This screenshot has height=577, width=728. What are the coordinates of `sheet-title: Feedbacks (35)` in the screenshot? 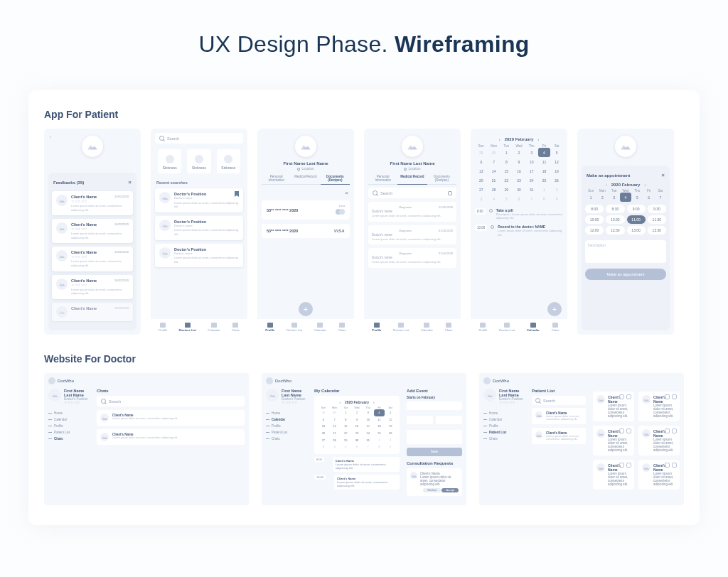 It's located at (68, 183).